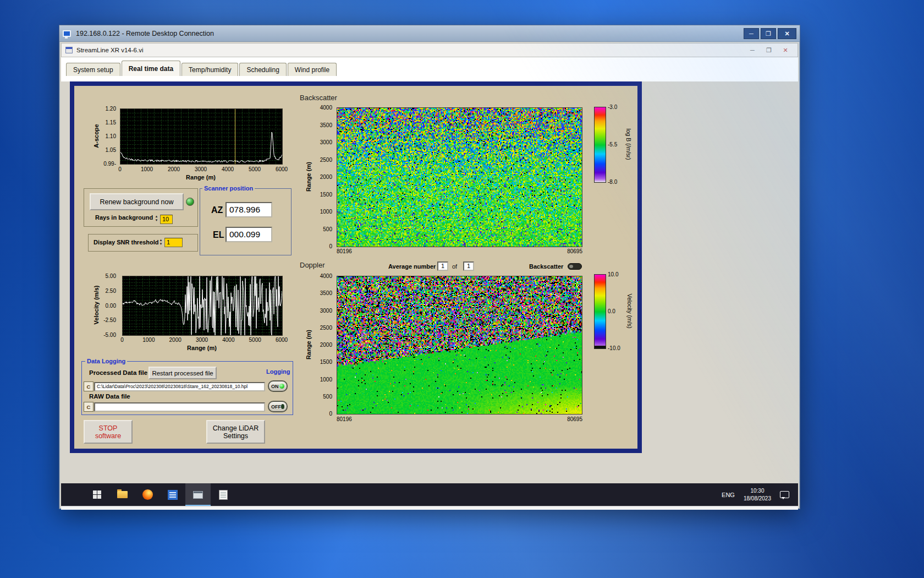 The width and height of the screenshot is (924, 578). What do you see at coordinates (787, 34) in the screenshot?
I see `rdp-close-icon: ✕` at bounding box center [787, 34].